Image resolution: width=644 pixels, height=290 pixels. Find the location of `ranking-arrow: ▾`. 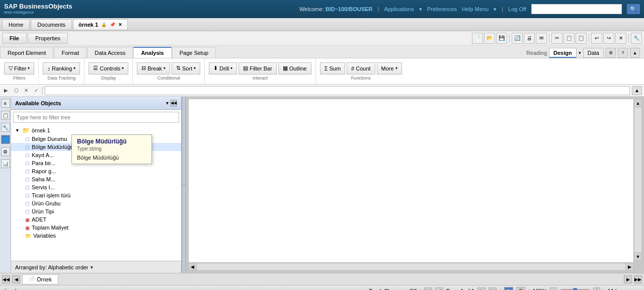

ranking-arrow: ▾ is located at coordinates (74, 68).